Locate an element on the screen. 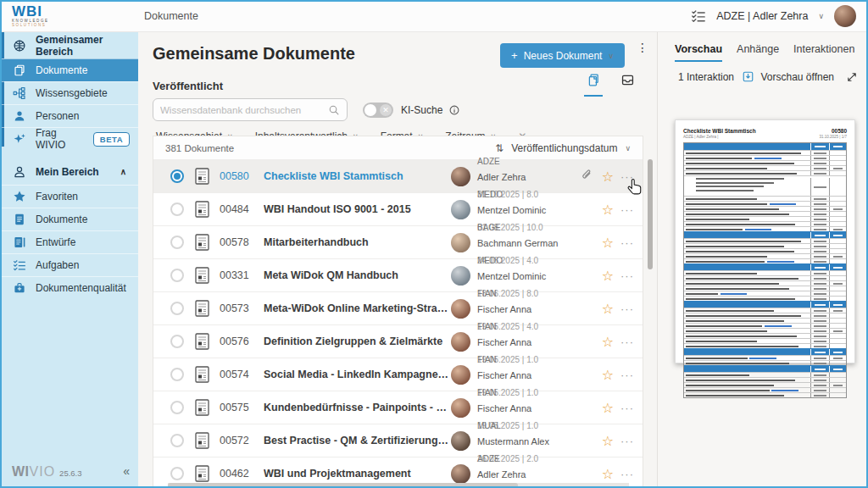 This screenshot has width=868, height=488. vertical-scrollbar is located at coordinates (650, 214).